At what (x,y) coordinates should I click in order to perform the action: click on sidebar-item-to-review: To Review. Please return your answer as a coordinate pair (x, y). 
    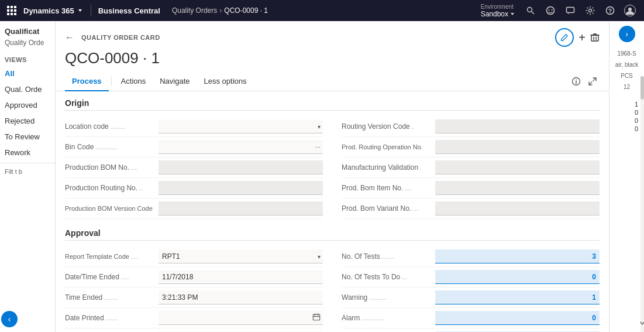
    Looking at the image, I should click on (27, 137).